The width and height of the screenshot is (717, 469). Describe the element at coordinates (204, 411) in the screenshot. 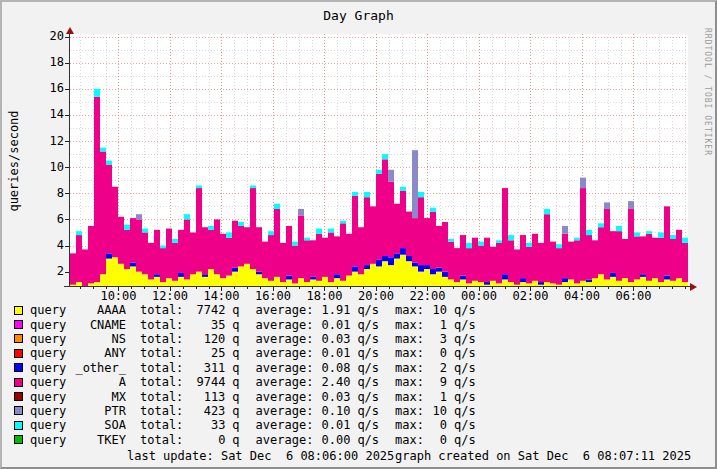

I see `legend-total-value: 423` at that location.